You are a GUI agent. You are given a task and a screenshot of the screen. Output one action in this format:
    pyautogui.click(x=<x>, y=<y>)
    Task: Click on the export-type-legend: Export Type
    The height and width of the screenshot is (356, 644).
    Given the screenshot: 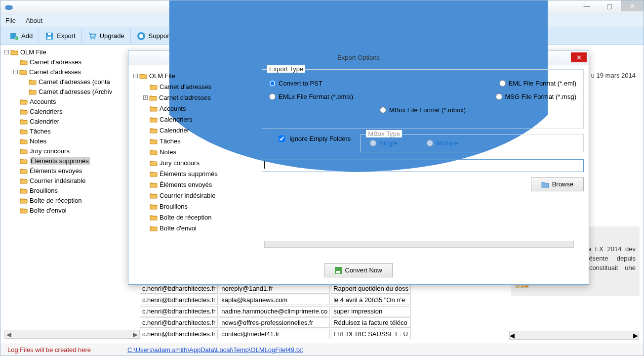 What is the action you would take?
    pyautogui.click(x=286, y=69)
    